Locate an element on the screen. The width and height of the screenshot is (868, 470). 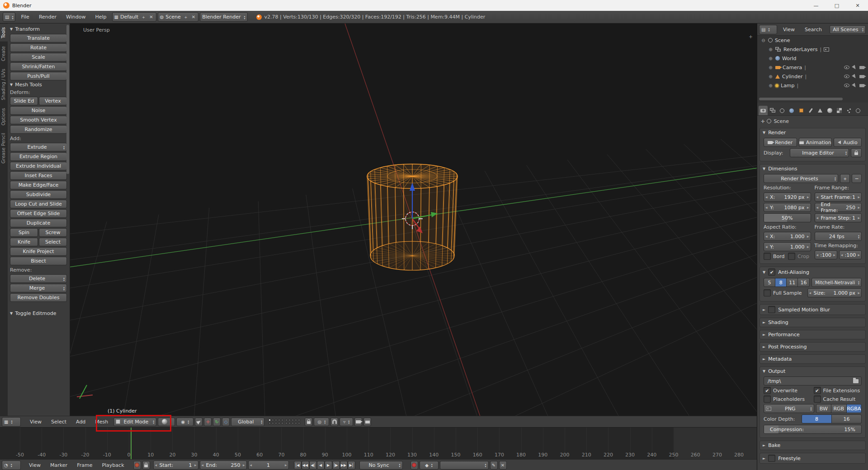
add-preset-button: ＋ is located at coordinates (845, 179).